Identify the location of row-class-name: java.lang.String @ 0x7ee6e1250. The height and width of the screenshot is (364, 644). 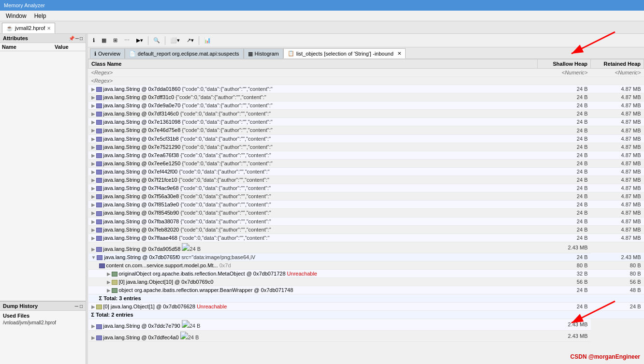
(142, 163).